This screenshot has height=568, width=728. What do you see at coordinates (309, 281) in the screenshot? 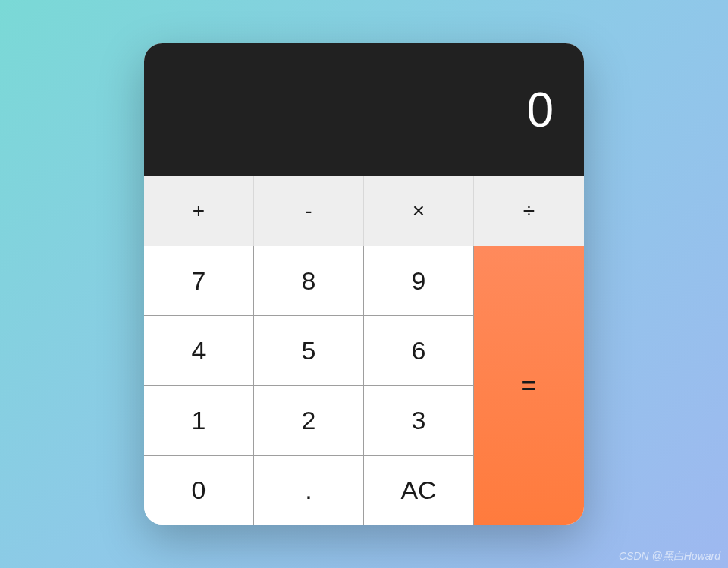
I see `eight-button: 8` at bounding box center [309, 281].